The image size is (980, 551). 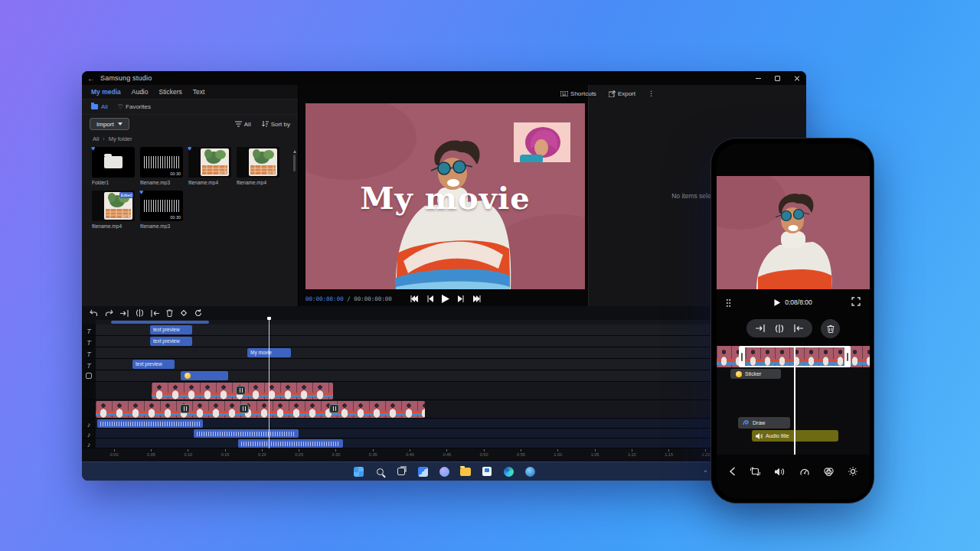 What do you see at coordinates (756, 373) in the screenshot?
I see `sticker-clip: Sticker` at bounding box center [756, 373].